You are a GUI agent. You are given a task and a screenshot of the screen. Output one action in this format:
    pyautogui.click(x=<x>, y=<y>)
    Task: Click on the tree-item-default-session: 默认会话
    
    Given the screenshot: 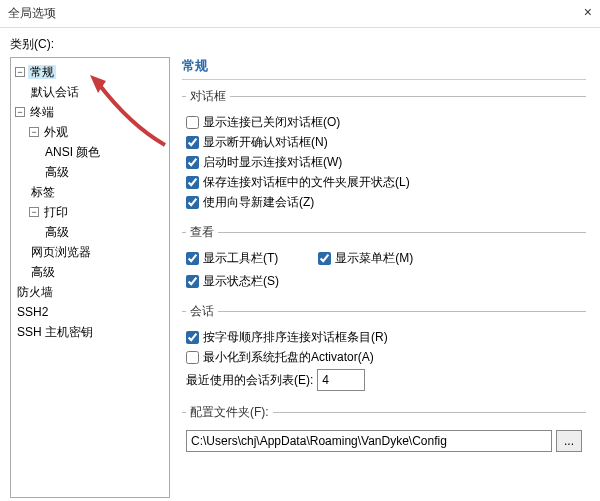 What is the action you would take?
    pyautogui.click(x=98, y=92)
    